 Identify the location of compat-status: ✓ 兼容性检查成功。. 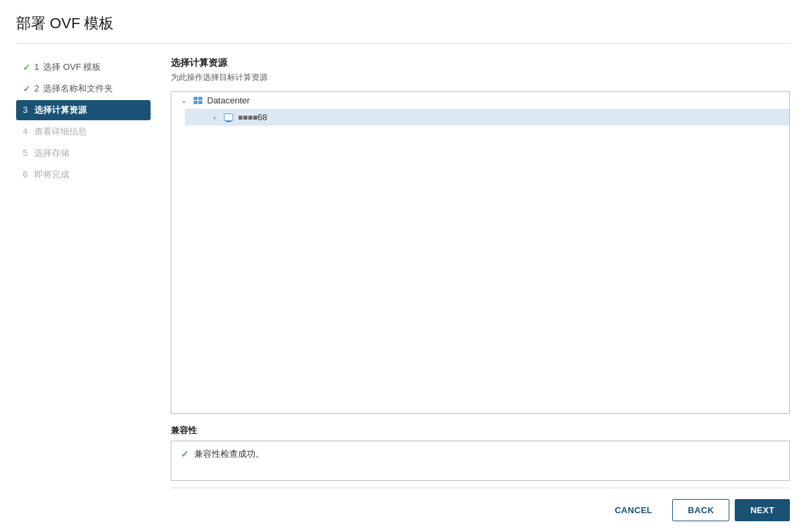
(480, 454).